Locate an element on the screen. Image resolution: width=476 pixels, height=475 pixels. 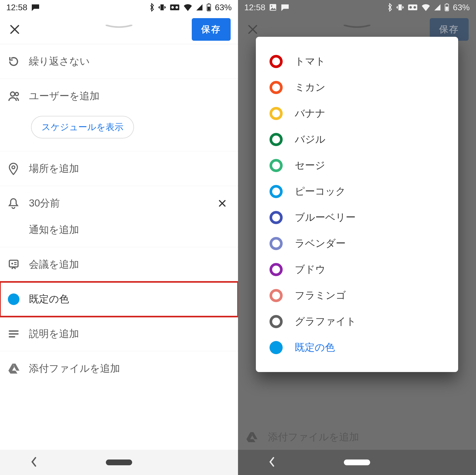
people-icon is located at coordinates (18, 96).